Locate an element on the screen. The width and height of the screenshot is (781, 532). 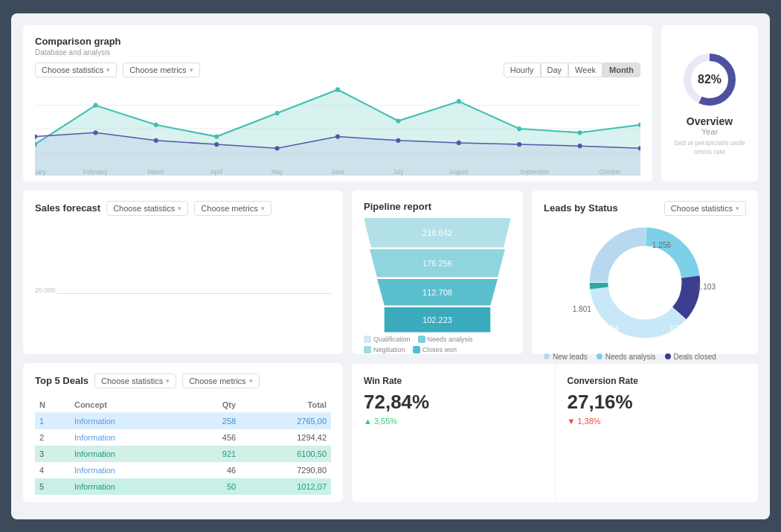
sales-stats-select: Choose statistics is located at coordinates (147, 208).